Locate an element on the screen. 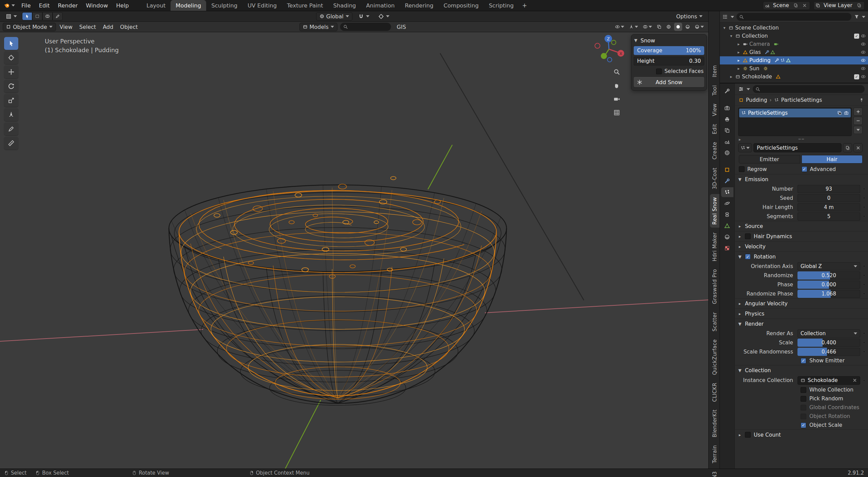  asset-search-input is located at coordinates (369, 27).